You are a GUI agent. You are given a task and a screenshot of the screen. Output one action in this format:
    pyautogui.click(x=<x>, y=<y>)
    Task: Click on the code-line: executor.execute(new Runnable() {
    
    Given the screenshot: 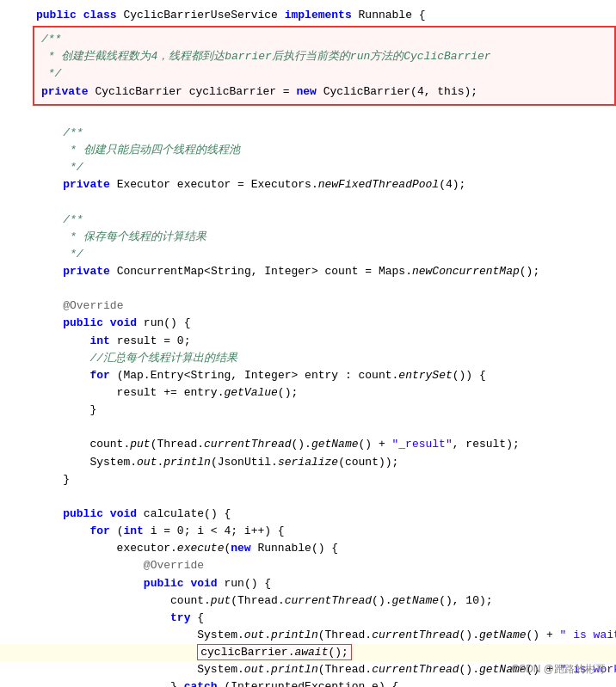 What is the action you would take?
    pyautogui.click(x=308, y=549)
    